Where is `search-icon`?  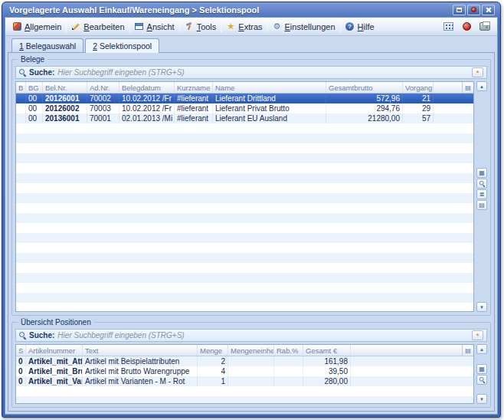
search-icon is located at coordinates (23, 72).